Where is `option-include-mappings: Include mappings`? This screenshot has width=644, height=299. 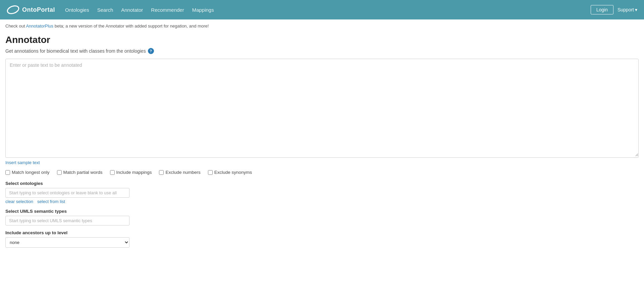 option-include-mappings: Include mappings is located at coordinates (131, 172).